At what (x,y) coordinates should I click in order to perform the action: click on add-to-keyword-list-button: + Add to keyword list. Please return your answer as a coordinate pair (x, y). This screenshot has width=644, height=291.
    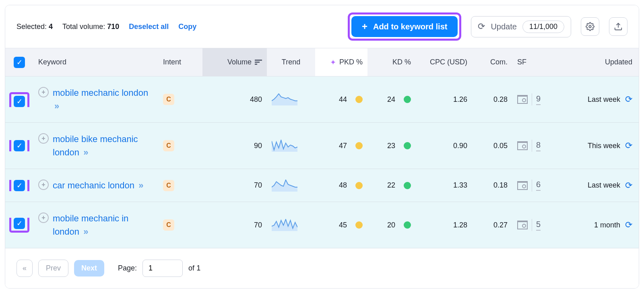
    Looking at the image, I should click on (405, 27).